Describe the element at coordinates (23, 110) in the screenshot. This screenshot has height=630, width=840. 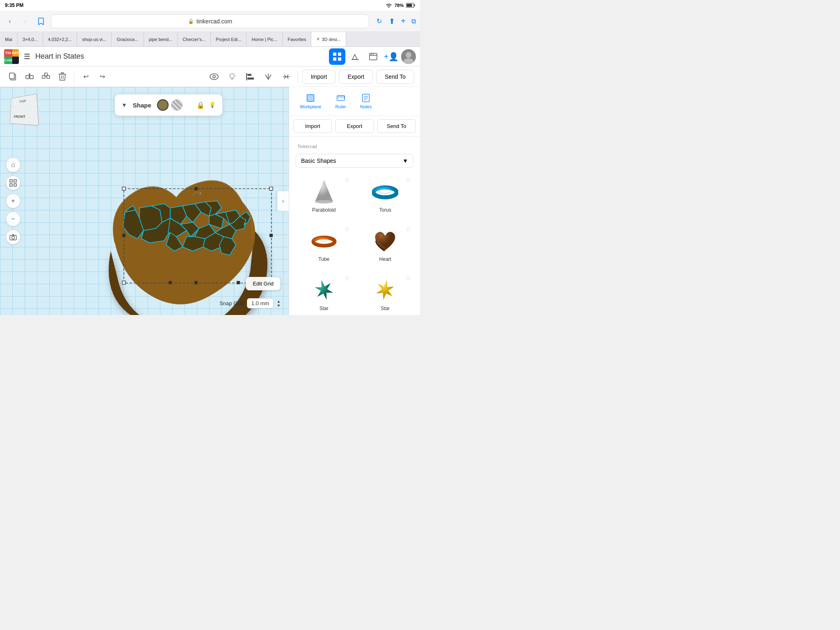
I see `view-cube: TOP FRONT` at that location.